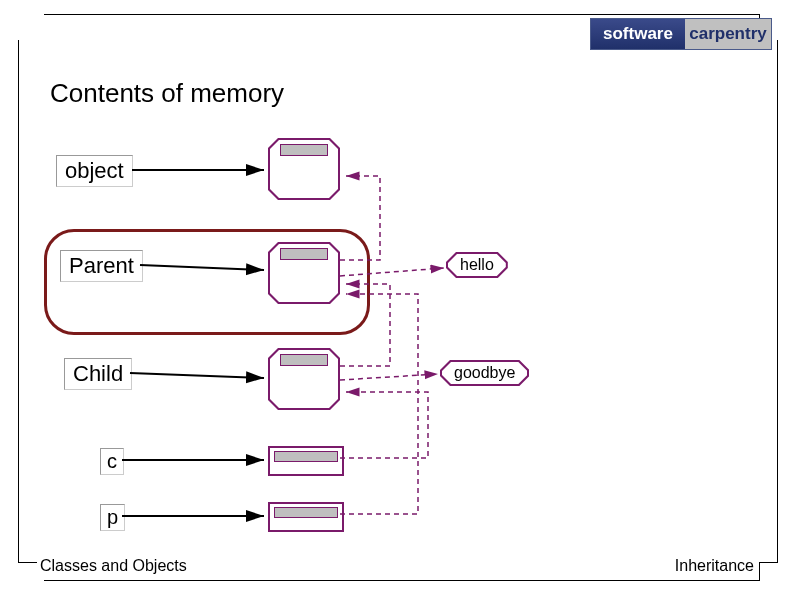 The image size is (794, 595). I want to click on label-child: Child, so click(98, 374).